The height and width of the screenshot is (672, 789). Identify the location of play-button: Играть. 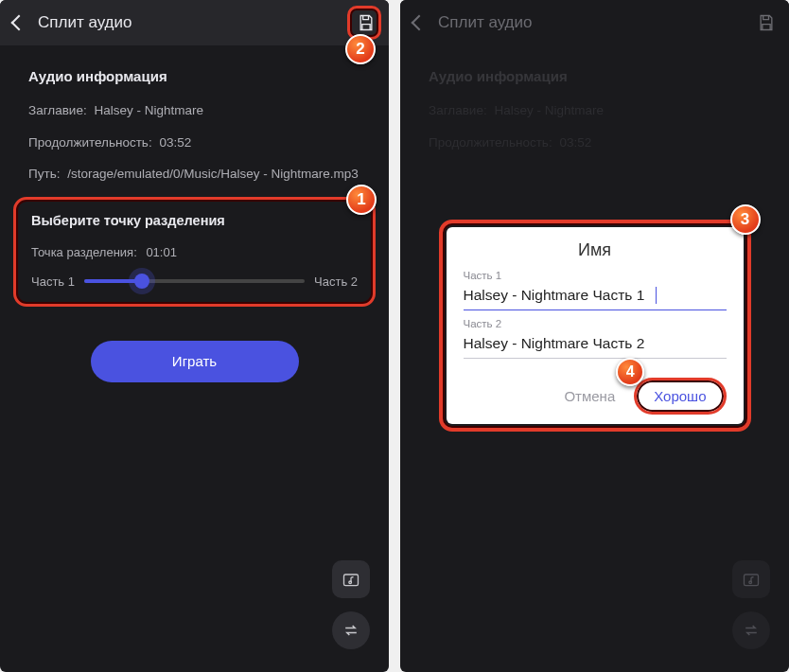
(195, 362).